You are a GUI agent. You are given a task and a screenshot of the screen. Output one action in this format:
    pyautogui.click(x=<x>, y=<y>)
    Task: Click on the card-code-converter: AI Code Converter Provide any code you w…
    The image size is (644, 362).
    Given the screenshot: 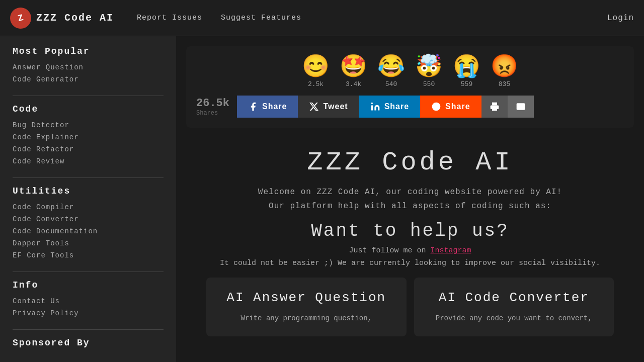 What is the action you would take?
    pyautogui.click(x=514, y=307)
    